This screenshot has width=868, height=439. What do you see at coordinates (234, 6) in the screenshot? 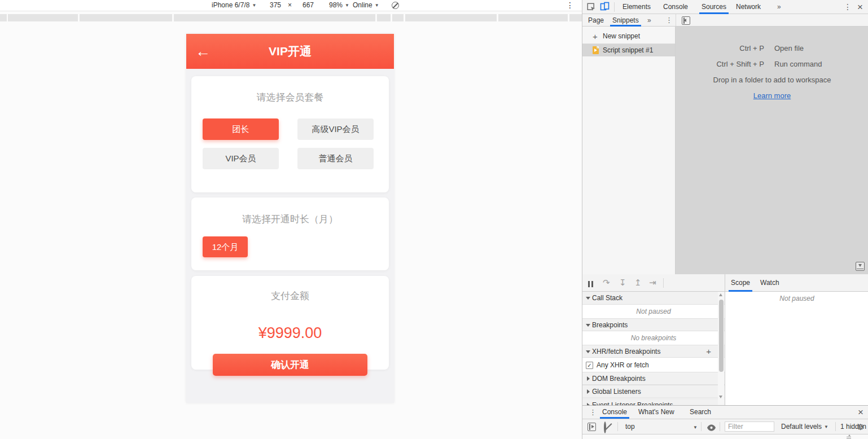
I see `device-select: iPhone 6/7/8▼` at bounding box center [234, 6].